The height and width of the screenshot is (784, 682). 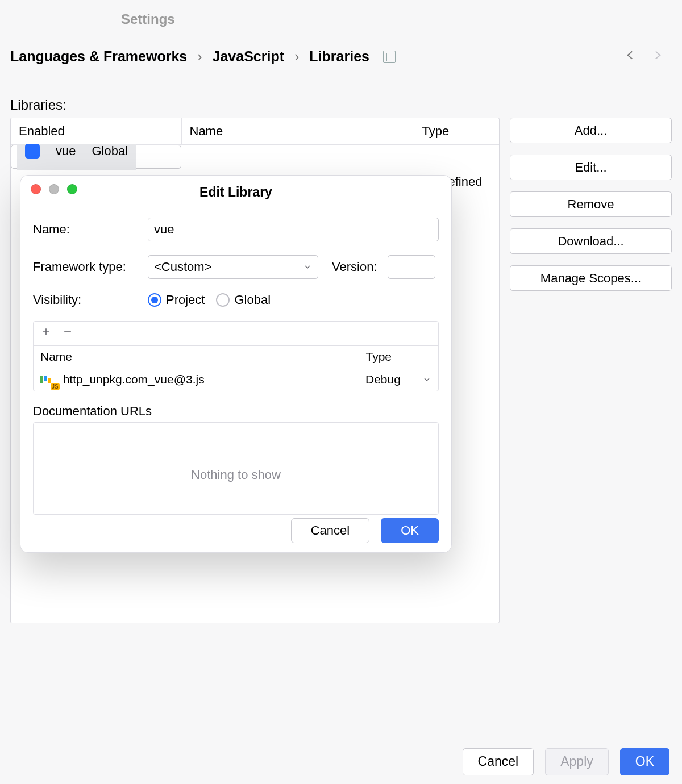 I want to click on file-name: http_unpkg.com_vue@3.js, so click(x=134, y=380).